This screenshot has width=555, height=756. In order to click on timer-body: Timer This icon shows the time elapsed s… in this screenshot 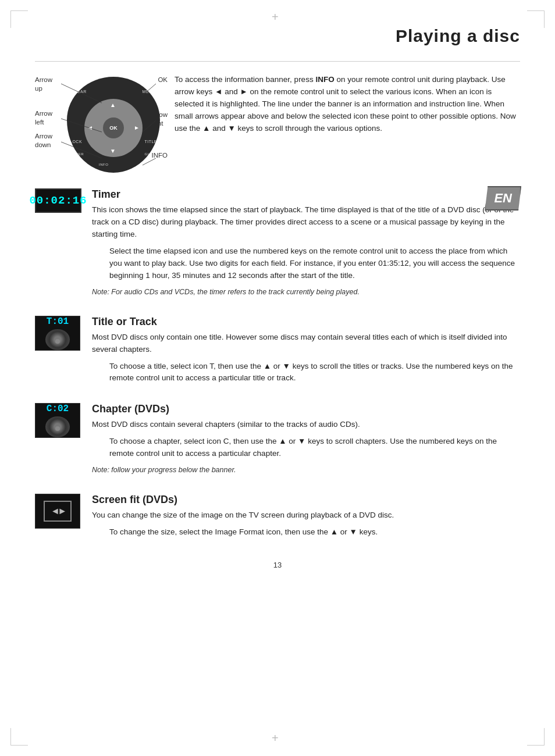, I will do `click(306, 245)`.